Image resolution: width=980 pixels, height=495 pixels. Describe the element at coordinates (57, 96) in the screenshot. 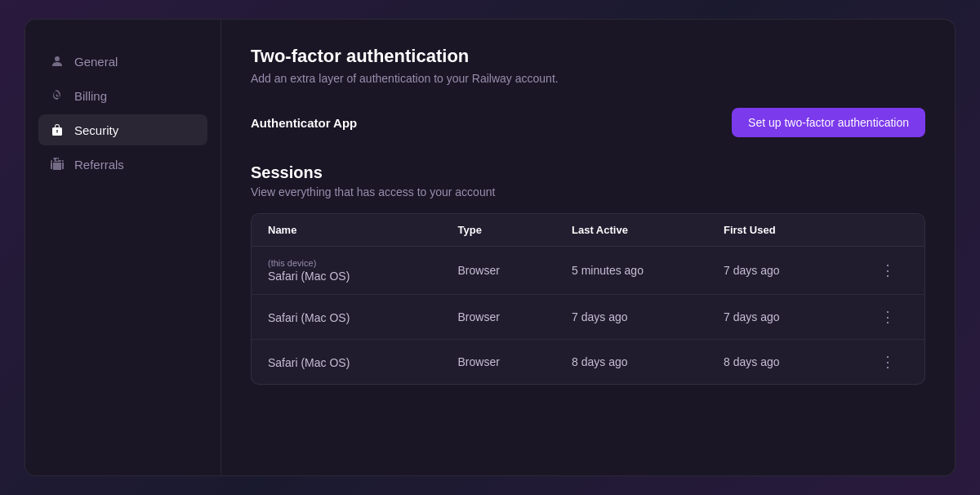

I see `dollar-icon` at that location.